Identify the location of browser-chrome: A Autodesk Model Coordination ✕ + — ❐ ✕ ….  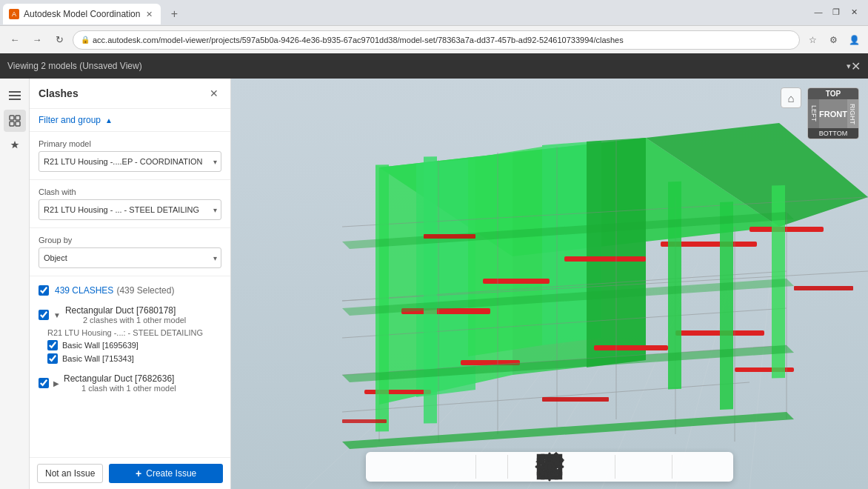
(434, 27).